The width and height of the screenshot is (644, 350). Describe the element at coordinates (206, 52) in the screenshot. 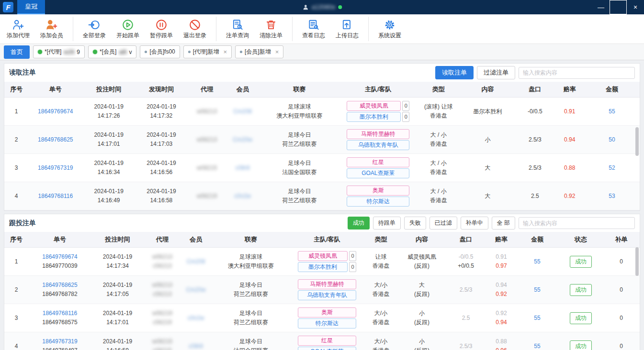

I see `tab-label: [代理]新增` at that location.